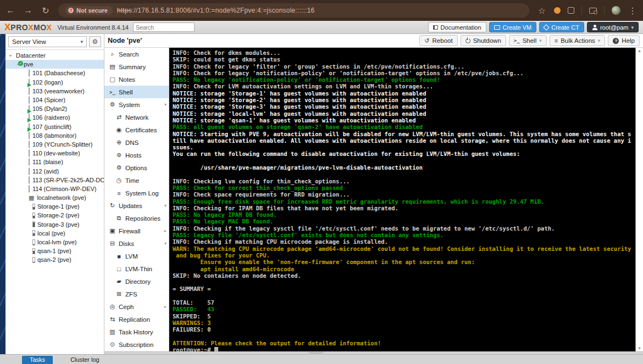 The height and width of the screenshot is (364, 643). What do you see at coordinates (10, 56) in the screenshot?
I see `expand-caret-icon: ▾` at bounding box center [10, 56].